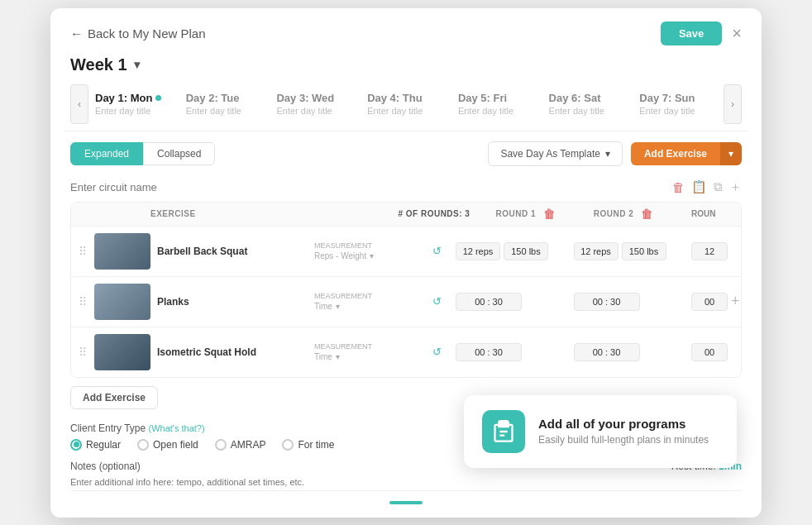 This screenshot has height=525, width=812. What do you see at coordinates (691, 33) in the screenshot?
I see `save-button: Save` at bounding box center [691, 33].